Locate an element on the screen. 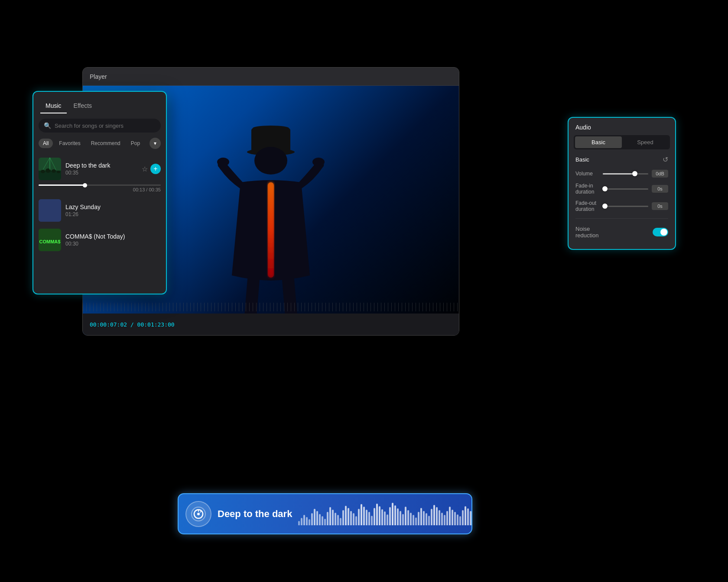  audio-tabs: Basic Speed is located at coordinates (622, 142).